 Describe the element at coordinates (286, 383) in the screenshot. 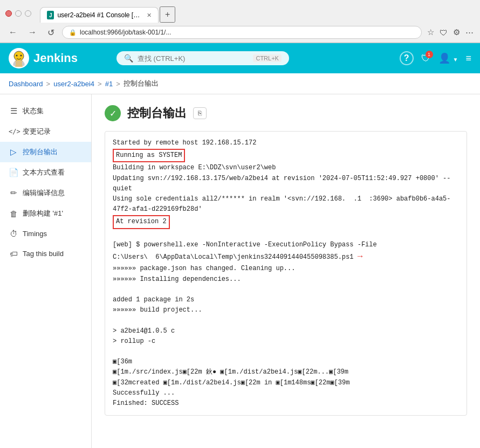

I see `console-line-15: ▣[32mcreated ▣[1m./dist/a2bei4.js▣[22m i…` at that location.